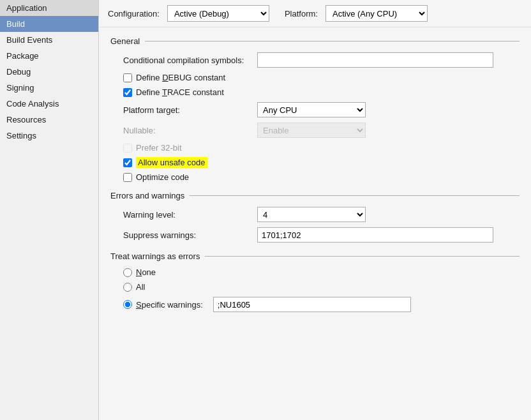  Describe the element at coordinates (378, 60) in the screenshot. I see `conditional-symbols-field` at that location.